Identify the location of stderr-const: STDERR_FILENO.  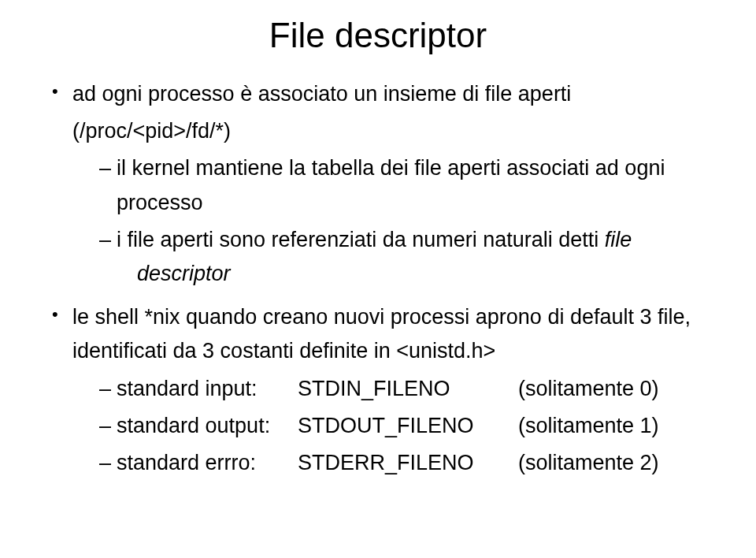
(408, 463).